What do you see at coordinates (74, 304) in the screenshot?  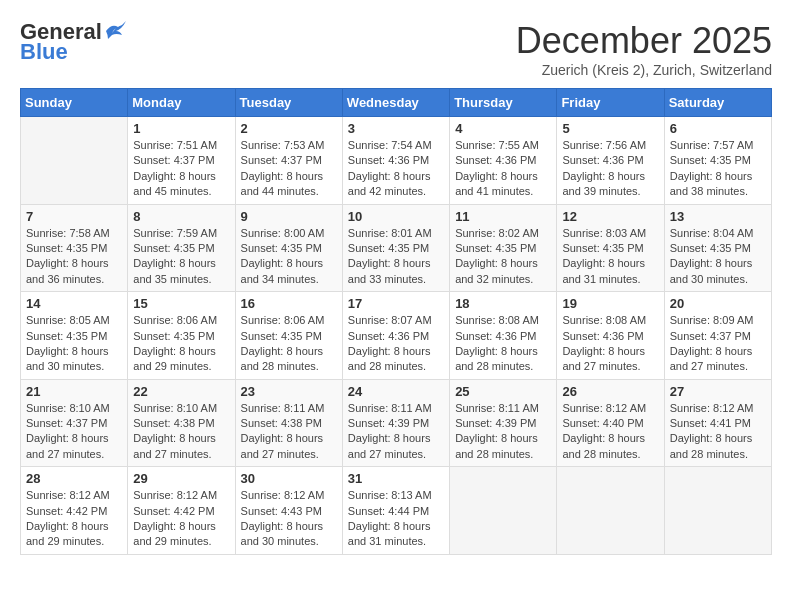 I see `day-number: 14` at bounding box center [74, 304].